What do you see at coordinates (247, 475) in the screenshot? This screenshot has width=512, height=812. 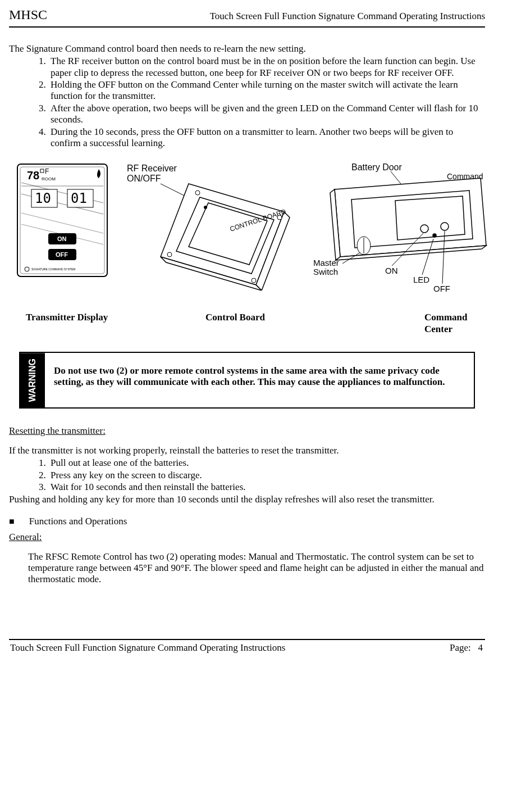 I see `reset-steps-list: Pull out at lease one of the batteries. …` at bounding box center [247, 475].